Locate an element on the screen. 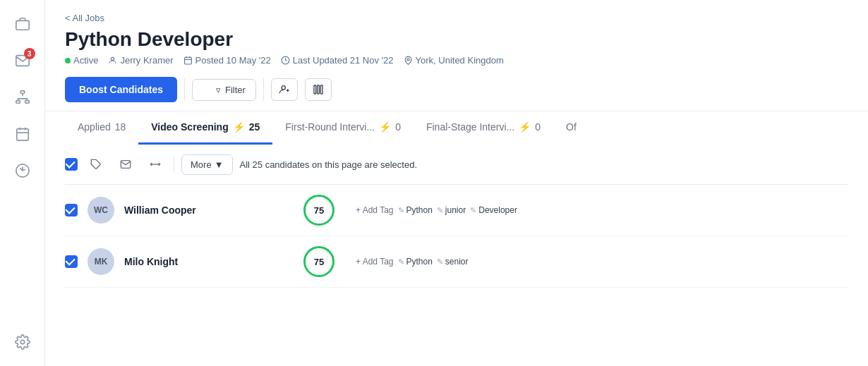 This screenshot has width=868, height=366. bulk-divider is located at coordinates (174, 164).